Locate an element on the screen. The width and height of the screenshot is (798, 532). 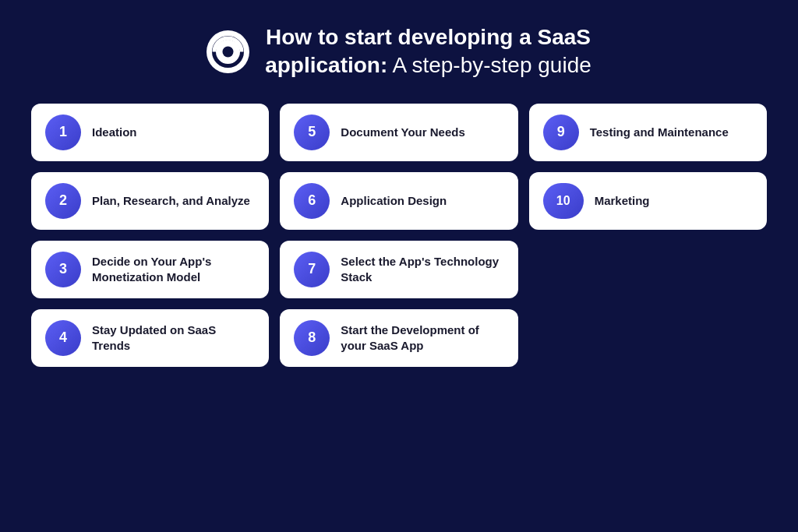
step-card-4: 4 Stay Updated on SaaS Trends is located at coordinates (150, 338).